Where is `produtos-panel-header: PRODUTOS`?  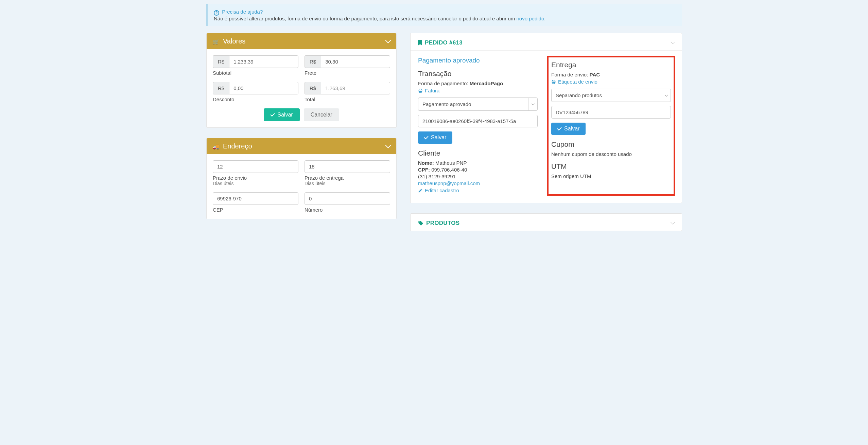
produtos-panel-header: PRODUTOS is located at coordinates (546, 222).